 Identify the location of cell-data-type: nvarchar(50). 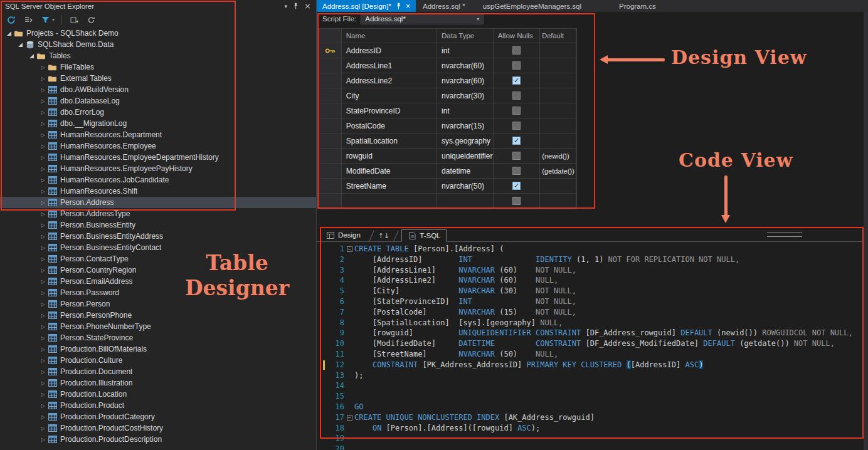
(465, 186).